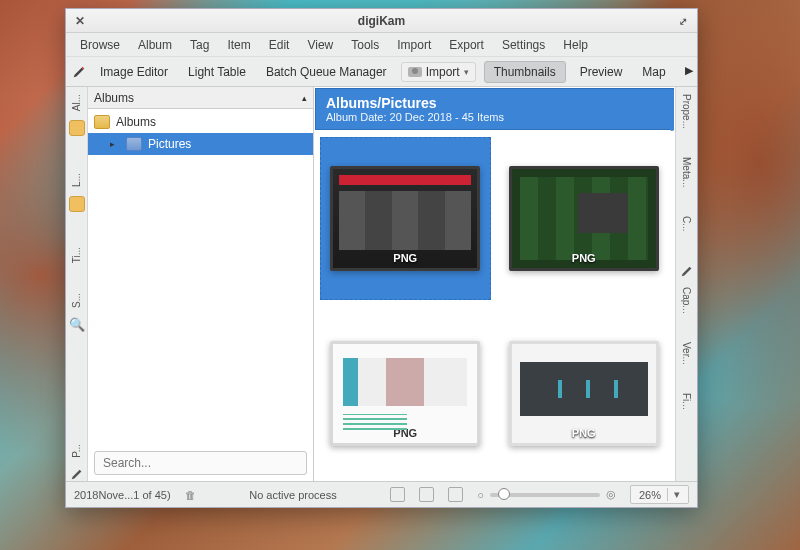  Describe the element at coordinates (494, 117) in the screenshot. I see `album-subtitle: Album Date: 20 Dec 2018 - 45 Items` at that location.